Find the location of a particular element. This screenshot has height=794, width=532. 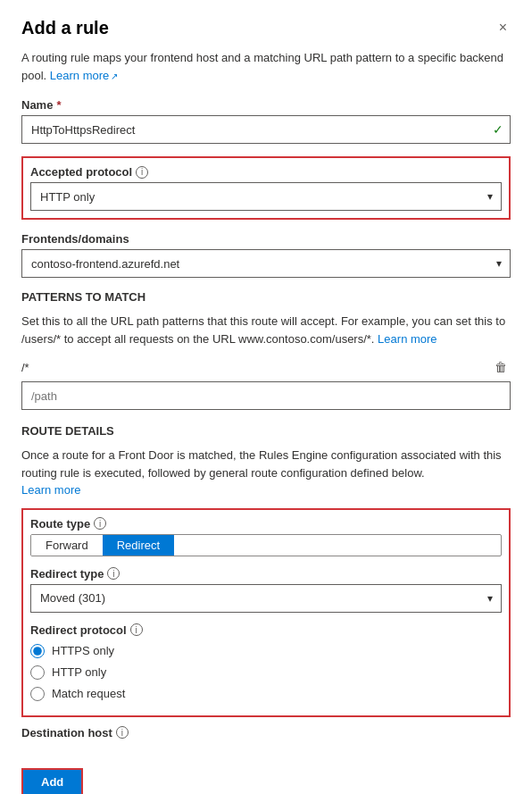

route-type-group: Route type i Forward Redirect is located at coordinates (266, 537).